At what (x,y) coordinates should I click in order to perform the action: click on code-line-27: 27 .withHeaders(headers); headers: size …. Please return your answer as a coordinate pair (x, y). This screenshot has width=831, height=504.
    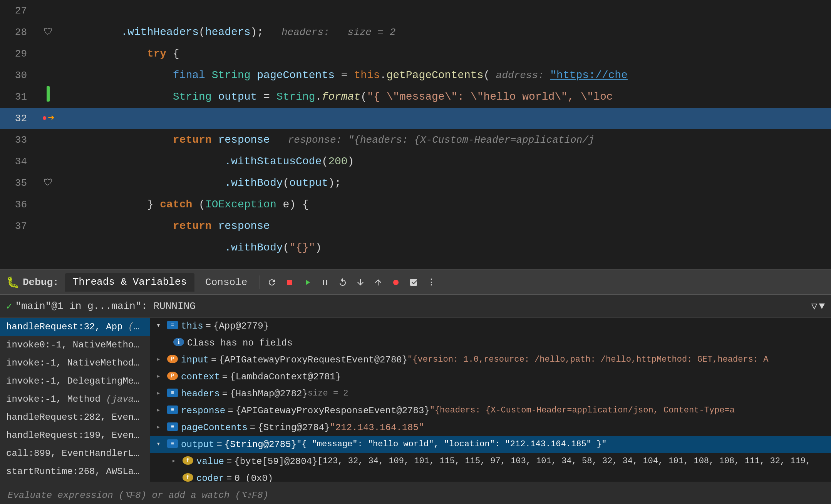
    Looking at the image, I should click on (416, 11).